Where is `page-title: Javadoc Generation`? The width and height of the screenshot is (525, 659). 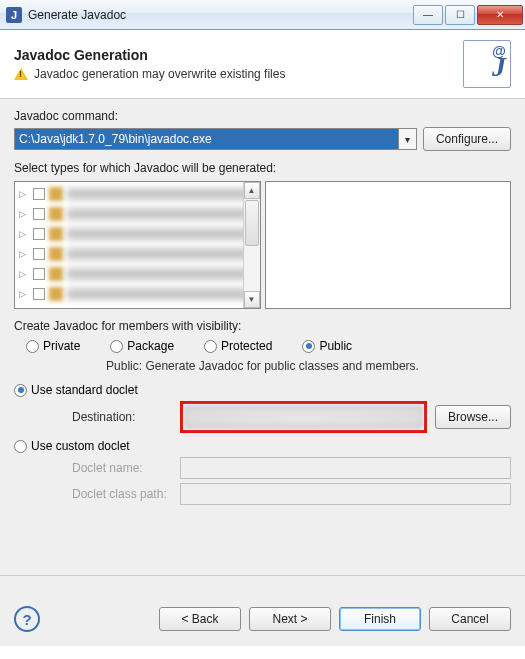
page-title: Javadoc Generation is located at coordinates (238, 55).